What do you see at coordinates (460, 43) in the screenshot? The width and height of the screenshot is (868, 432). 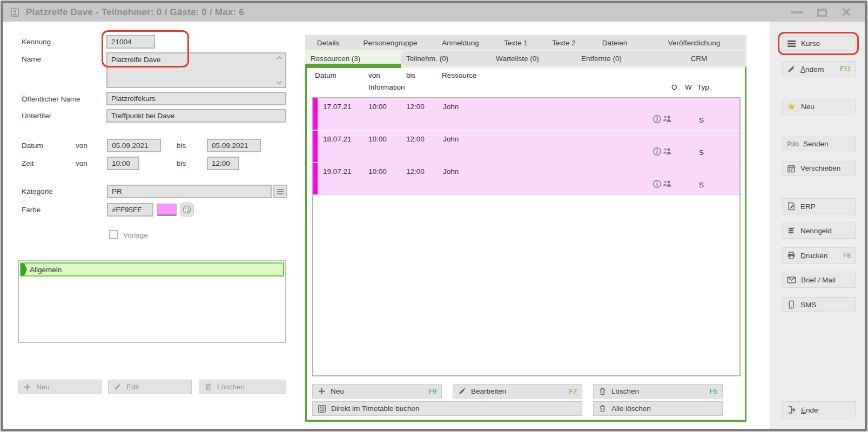 I see `tab-anmeldung: Anmeldung` at bounding box center [460, 43].